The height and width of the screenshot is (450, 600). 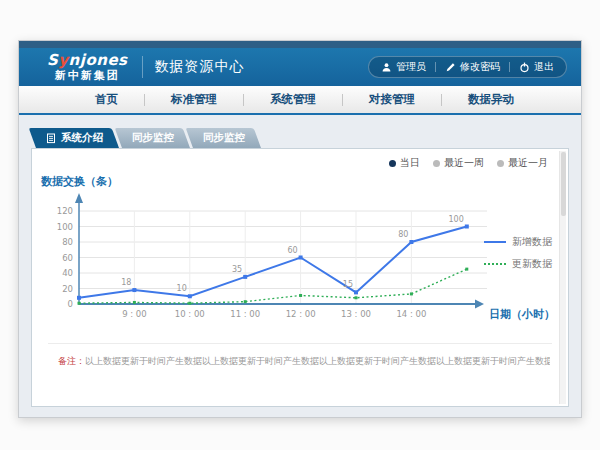 I want to click on nav-item-data-change: 数据异动, so click(x=491, y=100).